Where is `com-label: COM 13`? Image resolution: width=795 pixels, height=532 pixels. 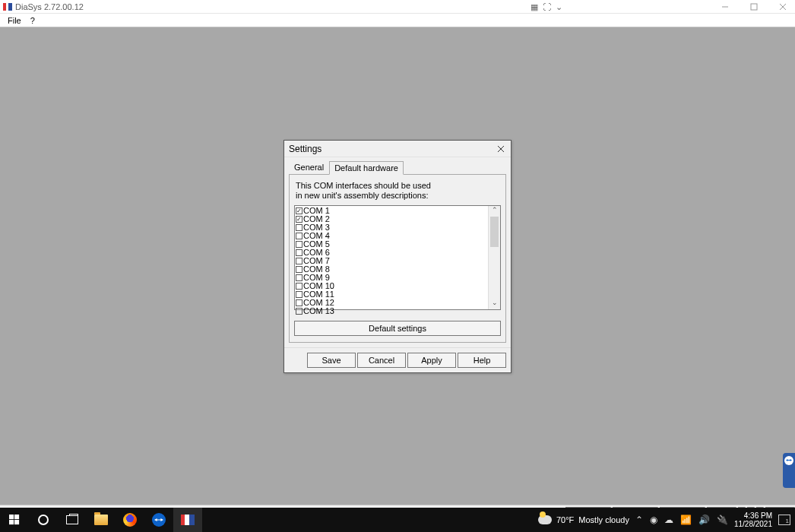 com-label: COM 13 is located at coordinates (319, 312).